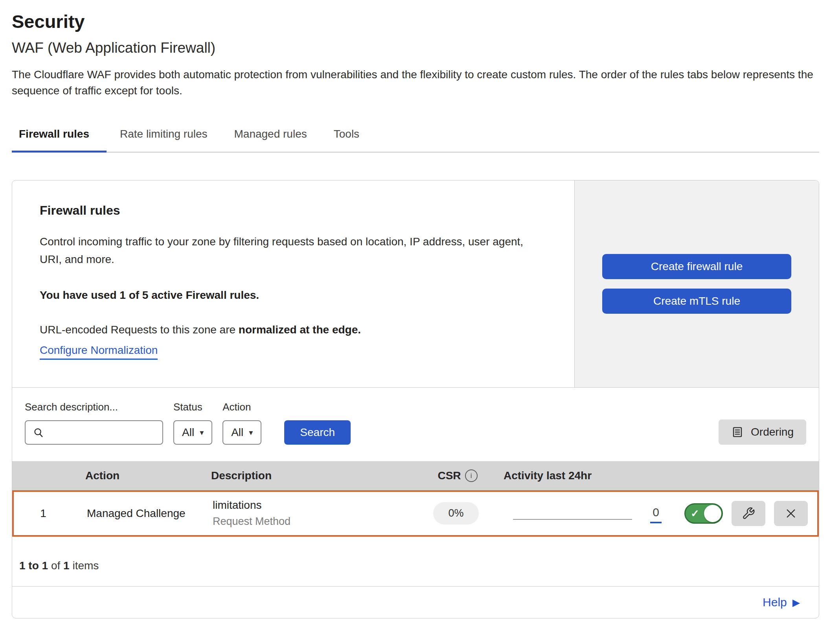 This screenshot has height=644, width=831. I want to click on action-filter-group: Action All ▾, so click(242, 423).